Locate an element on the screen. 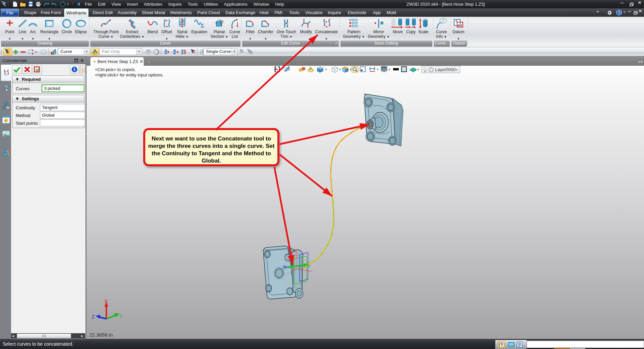  svg-text: 2 is located at coordinates (462, 25).